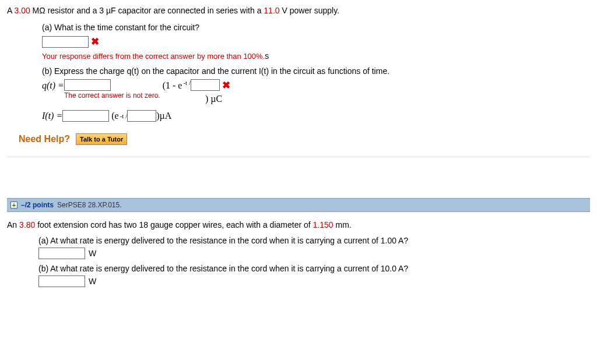 The image size is (597, 364). Describe the element at coordinates (298, 205) in the screenshot. I see `question-header: + –/2 points SerPSE8 28.XP.015.` at that location.